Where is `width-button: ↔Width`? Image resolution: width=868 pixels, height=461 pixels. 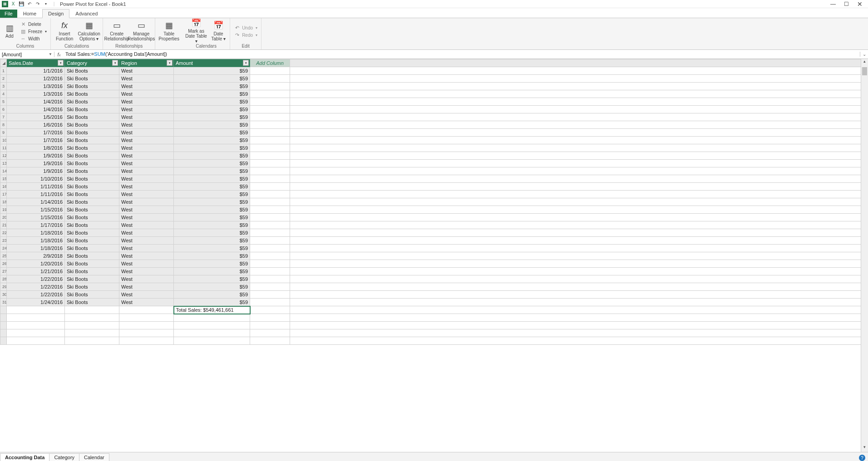
width-button: ↔Width is located at coordinates (34, 39).